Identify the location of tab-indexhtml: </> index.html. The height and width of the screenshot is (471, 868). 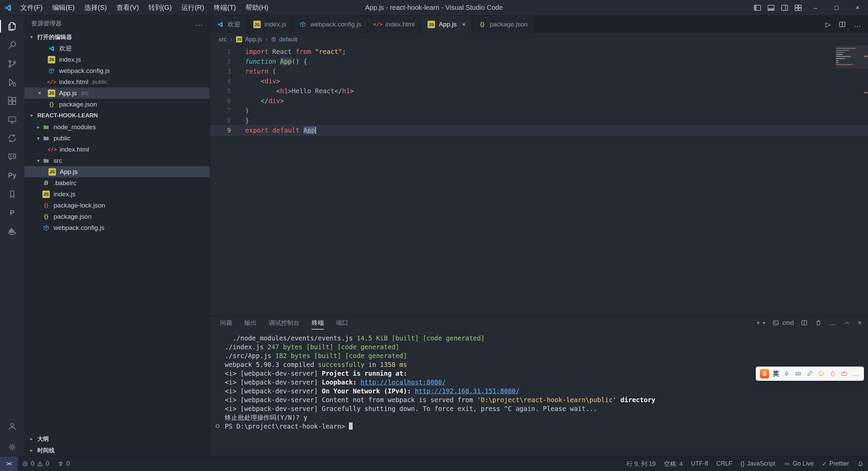
(394, 24).